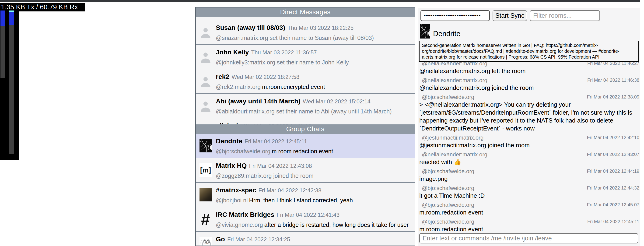 This screenshot has height=246, width=644. I want to click on message-composer-input, so click(529, 238).